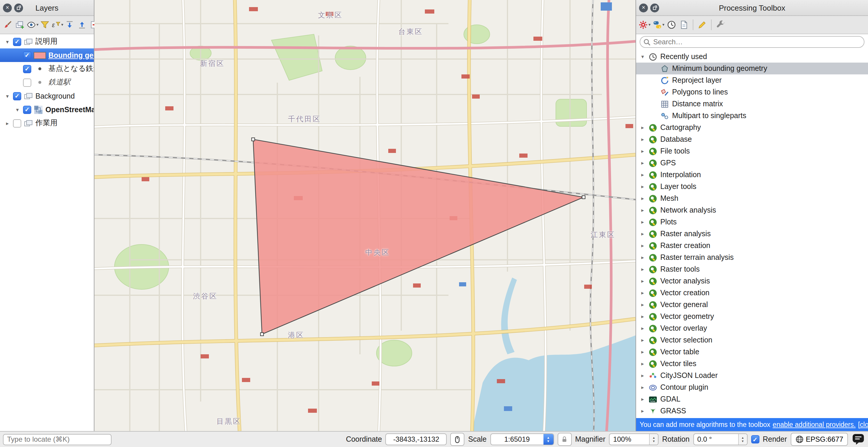 This screenshot has width=868, height=447. What do you see at coordinates (752, 57) in the screenshot?
I see `toolbox-group-recently-used: ▾Recently used` at bounding box center [752, 57].